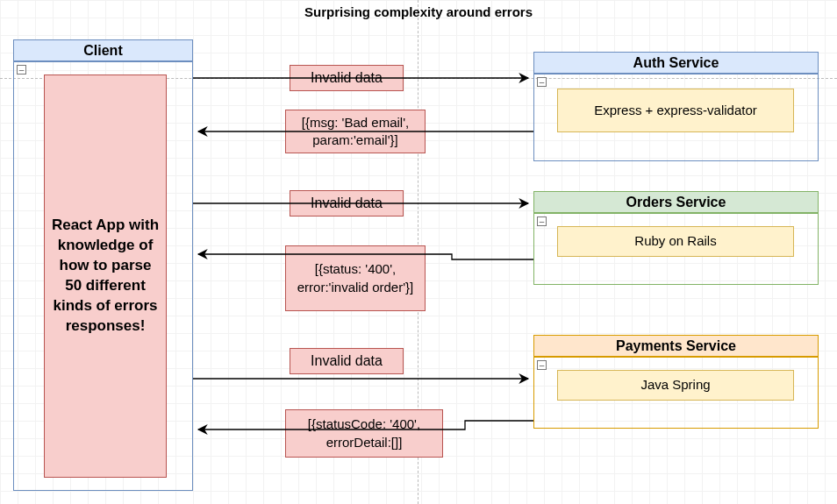 The image size is (837, 504). Describe the element at coordinates (355, 279) in the screenshot. I see `label-response-orders: [{status: '400', error:'invalid order'}]` at that location.